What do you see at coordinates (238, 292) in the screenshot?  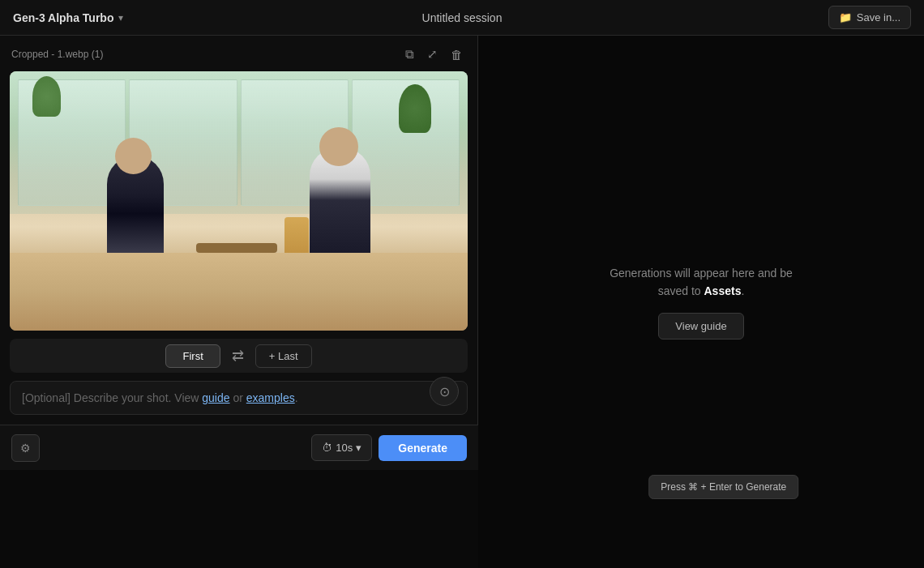 I see `cafe-floor` at bounding box center [238, 292].